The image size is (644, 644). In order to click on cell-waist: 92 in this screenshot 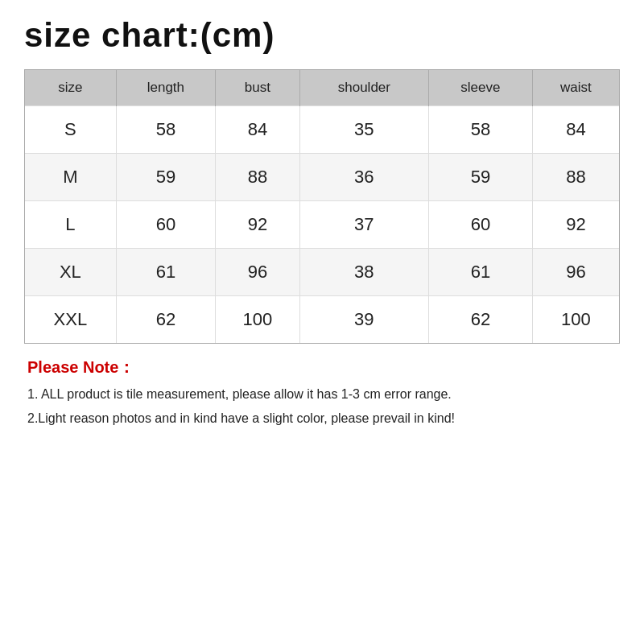, I will do `click(576, 225)`.